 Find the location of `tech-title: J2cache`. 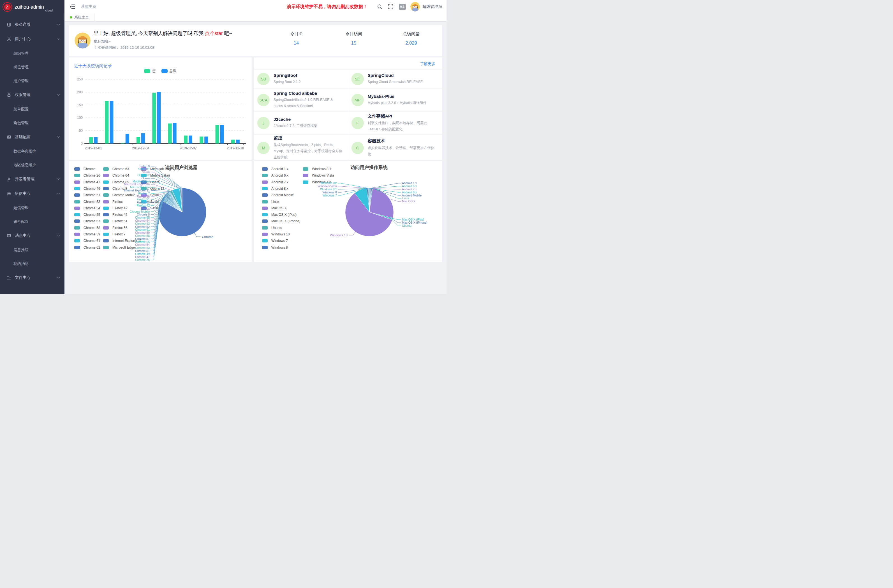

tech-title: J2cache is located at coordinates (296, 119).